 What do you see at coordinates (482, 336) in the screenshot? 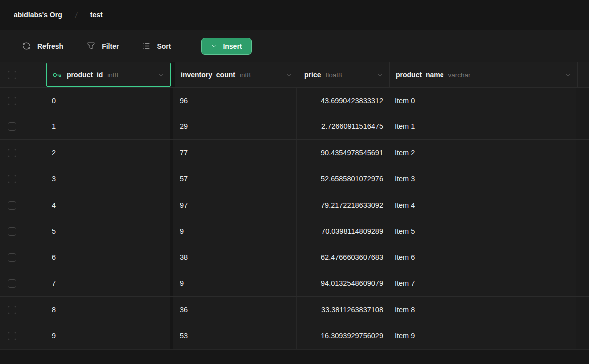
I see `cell-product_name: Item 9` at bounding box center [482, 336].